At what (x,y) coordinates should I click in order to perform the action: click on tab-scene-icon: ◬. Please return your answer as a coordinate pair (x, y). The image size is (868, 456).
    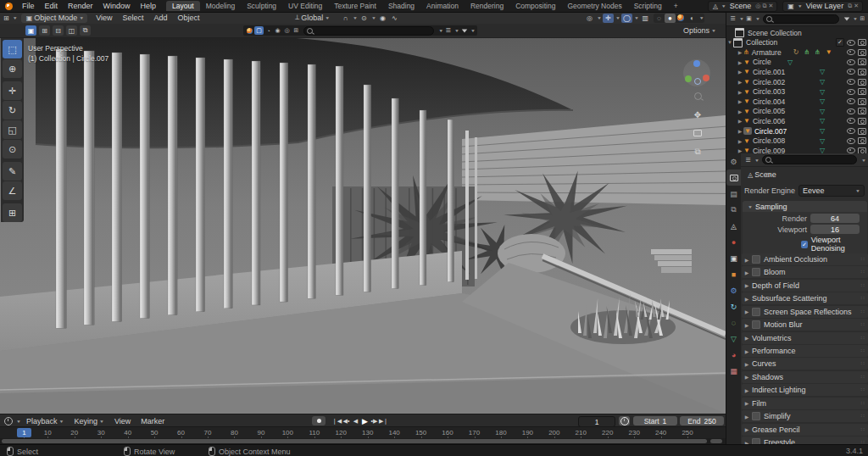
    Looking at the image, I should click on (734, 225).